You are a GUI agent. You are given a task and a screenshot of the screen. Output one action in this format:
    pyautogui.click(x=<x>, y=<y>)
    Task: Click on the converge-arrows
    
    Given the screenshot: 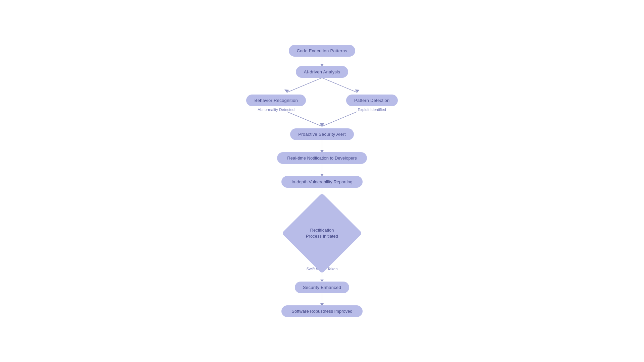 What is the action you would take?
    pyautogui.click(x=322, y=120)
    